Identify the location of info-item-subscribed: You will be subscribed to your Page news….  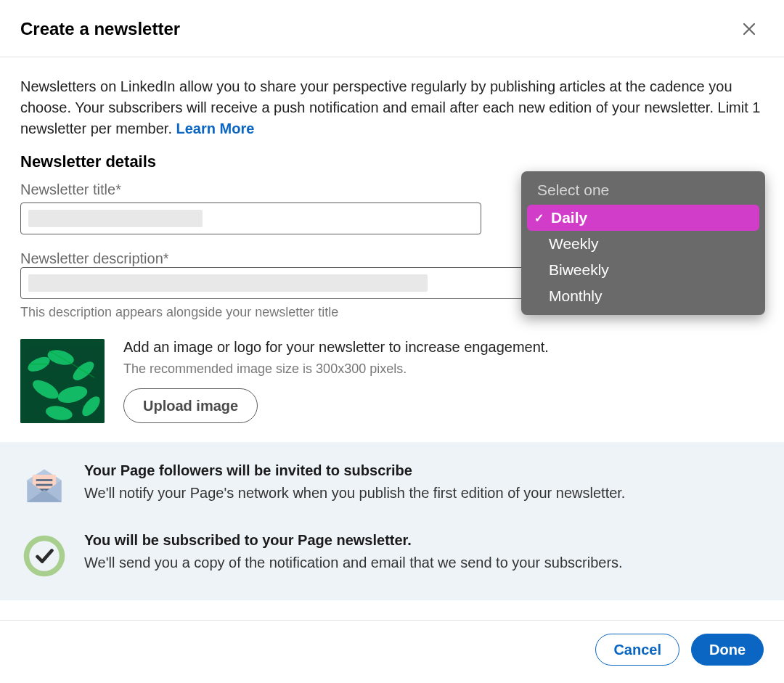
(392, 556).